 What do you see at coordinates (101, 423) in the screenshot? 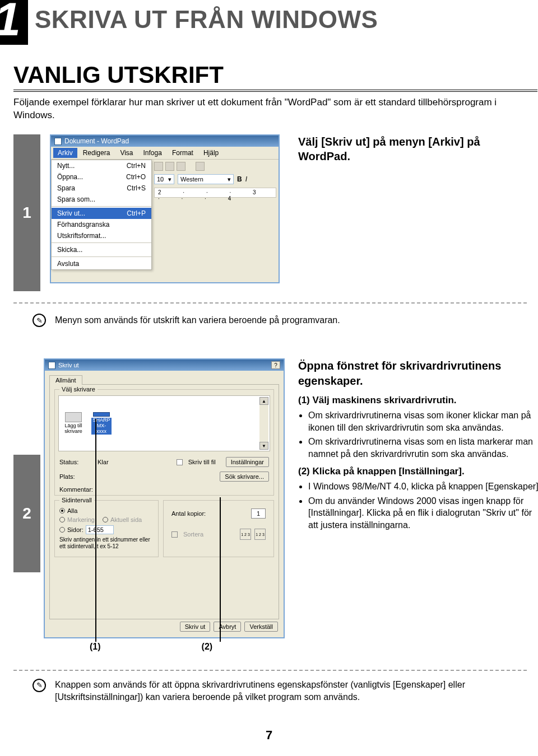
I see `printer-item-selected: SHARP MX-xxxx` at bounding box center [101, 423].